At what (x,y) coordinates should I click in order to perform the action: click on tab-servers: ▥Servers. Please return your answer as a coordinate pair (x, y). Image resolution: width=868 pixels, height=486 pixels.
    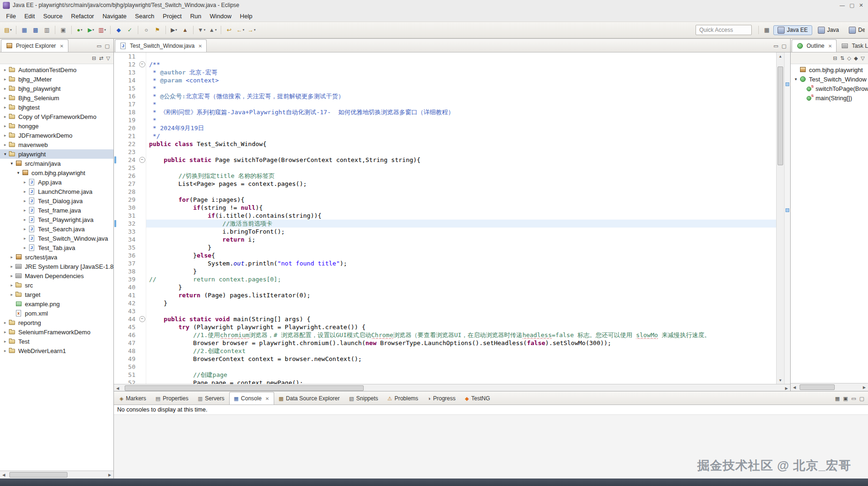
    Looking at the image, I should click on (211, 398).